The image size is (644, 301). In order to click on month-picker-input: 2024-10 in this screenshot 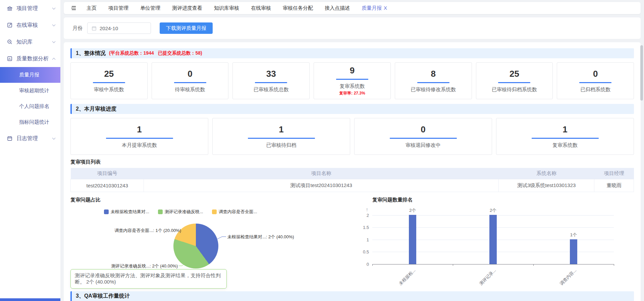, I will do `click(119, 28)`.